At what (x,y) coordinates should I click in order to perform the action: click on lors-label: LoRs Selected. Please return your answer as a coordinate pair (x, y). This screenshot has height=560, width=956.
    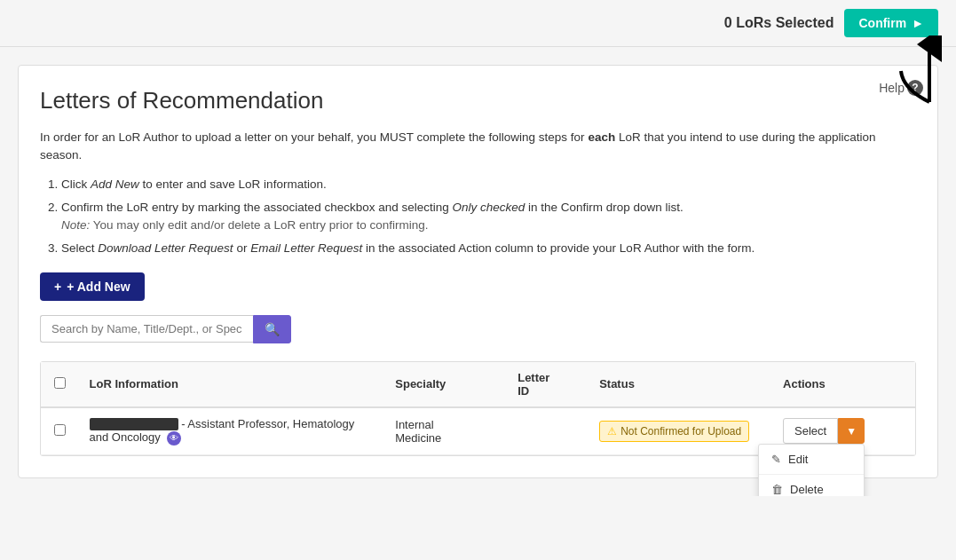
    Looking at the image, I should click on (785, 23).